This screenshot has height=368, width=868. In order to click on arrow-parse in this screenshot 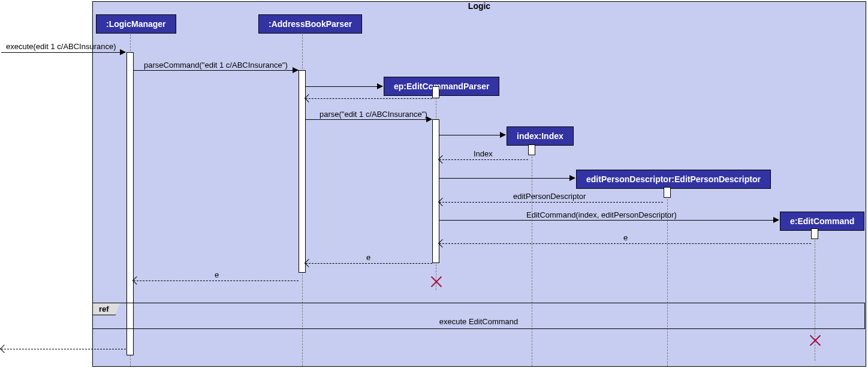, I will do `click(369, 120)`.